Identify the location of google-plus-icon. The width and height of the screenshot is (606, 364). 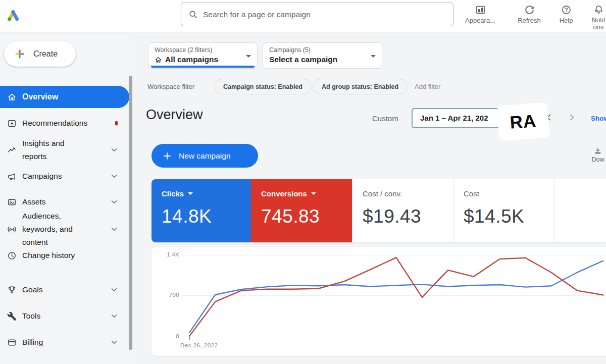
(20, 54).